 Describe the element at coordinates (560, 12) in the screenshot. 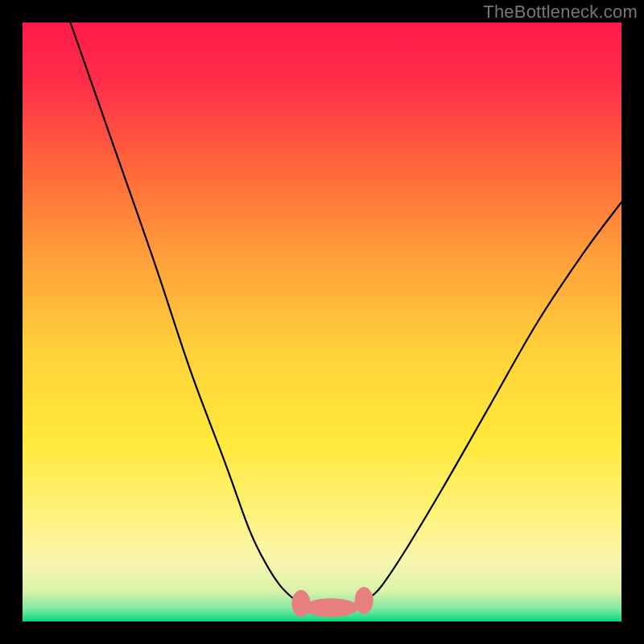

I see `watermark-text: TheBottleneck.com` at that location.